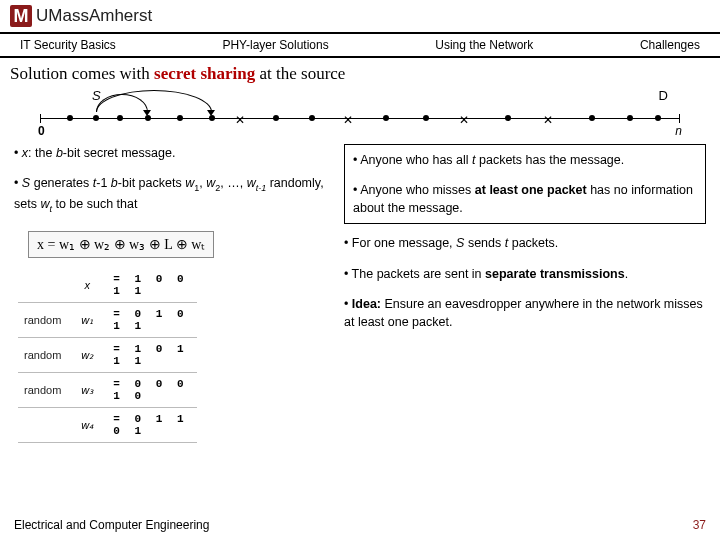 The height and width of the screenshot is (540, 720). Describe the element at coordinates (108, 320) in the screenshot. I see `table-row: randomw₁= 0 1 0 1 1` at that location.